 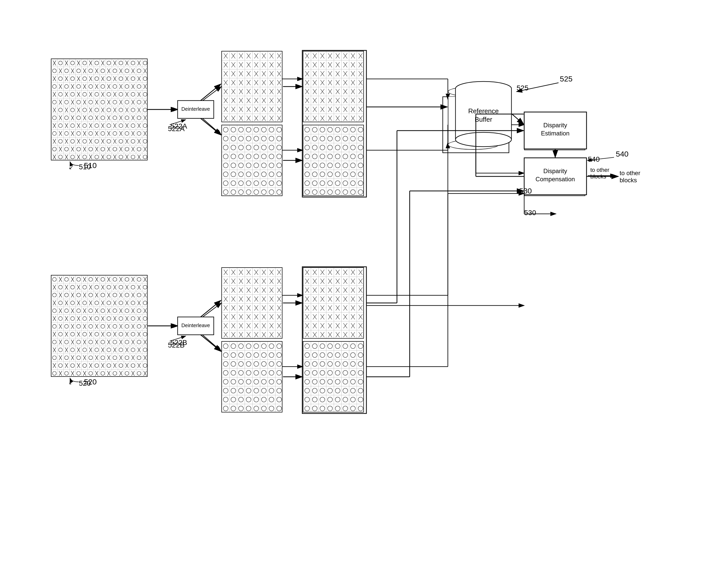 I want to click on reference-buffer: ReferenceBuffer, so click(x=473, y=120).